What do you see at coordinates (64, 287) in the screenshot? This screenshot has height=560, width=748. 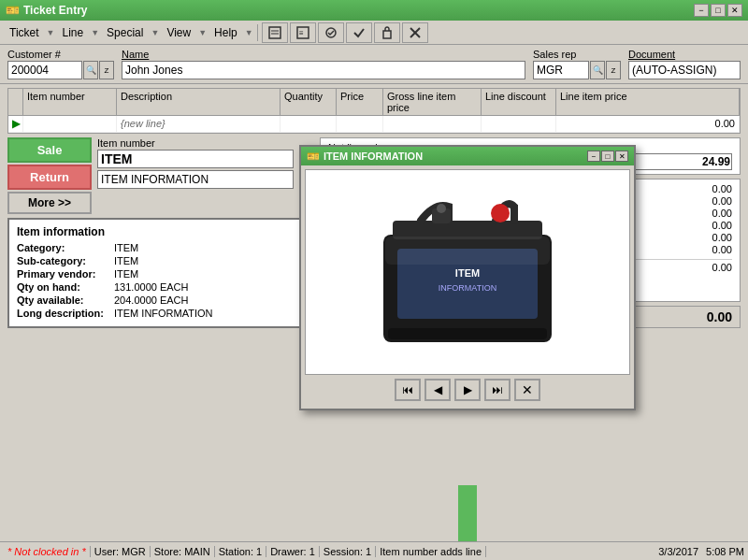 I see `qty-hand-label: Qty on hand:` at bounding box center [64, 287].